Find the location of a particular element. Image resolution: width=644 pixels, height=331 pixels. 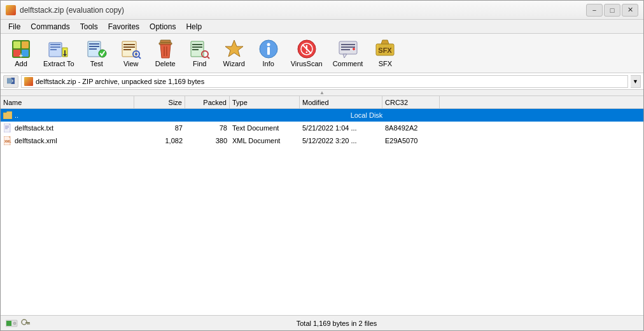

col-header-size: Size is located at coordinates (160, 102).